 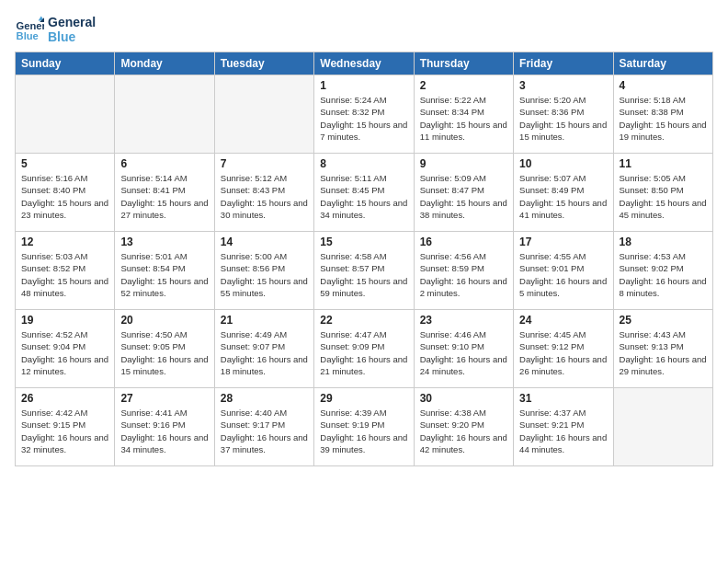 What do you see at coordinates (463, 197) in the screenshot?
I see `day-info: Sunrise: 5:09 AM Sunset: 8:47 PM Dayligh…` at bounding box center [463, 197].